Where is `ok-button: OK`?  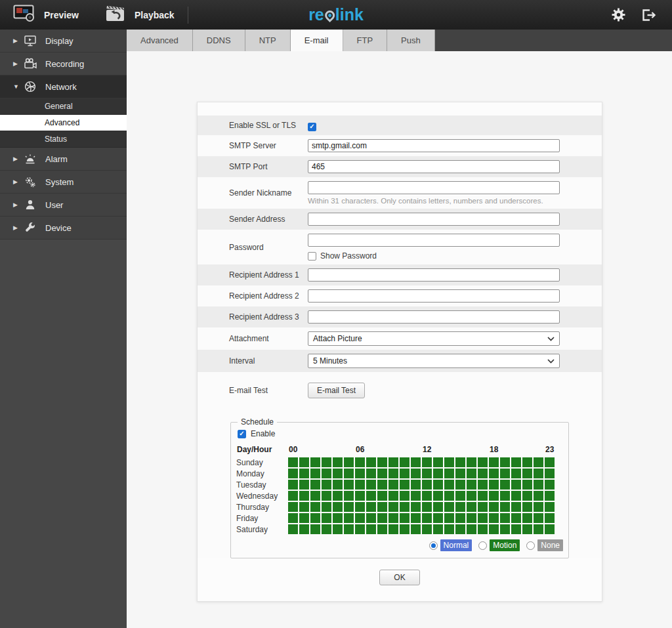
ok-button: OK is located at coordinates (400, 577).